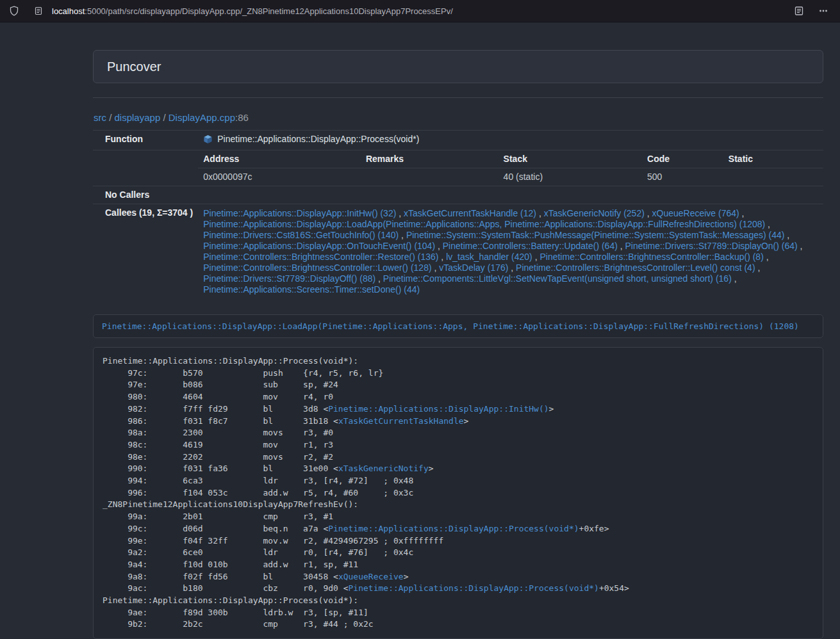  What do you see at coordinates (14, 11) in the screenshot?
I see `shield-icon` at bounding box center [14, 11].